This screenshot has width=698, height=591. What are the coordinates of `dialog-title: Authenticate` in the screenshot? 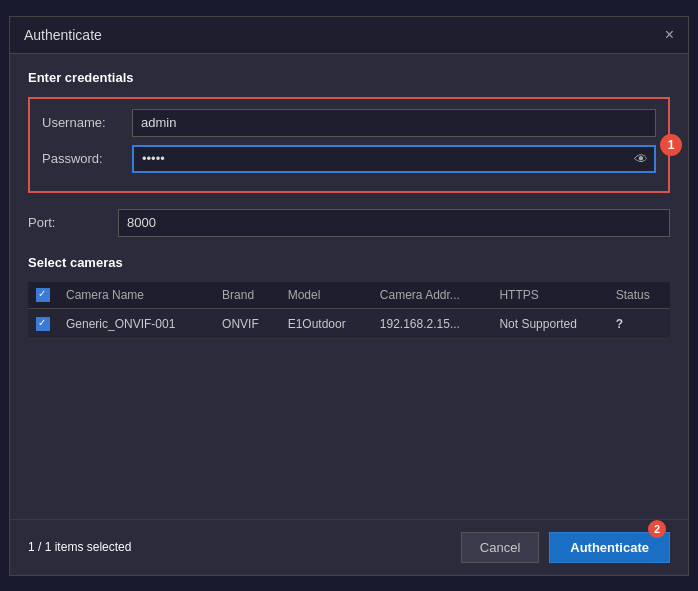 It's located at (63, 35).